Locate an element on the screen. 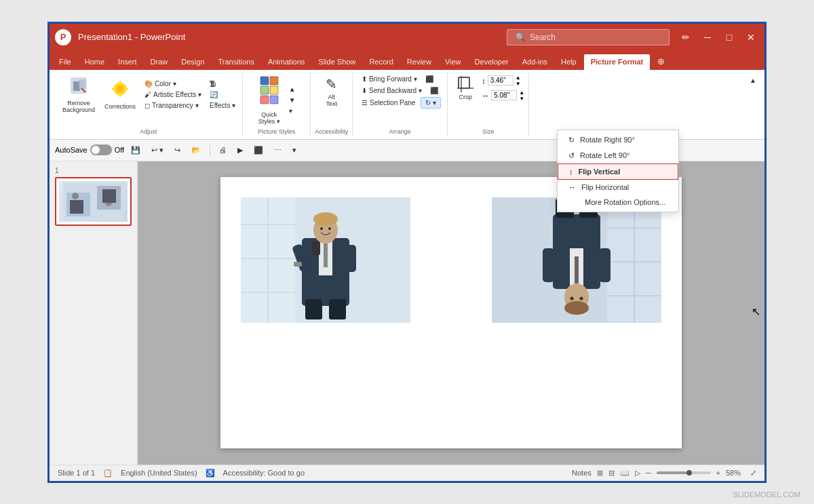 The image size is (814, 504). crop-button: Crop is located at coordinates (465, 88).